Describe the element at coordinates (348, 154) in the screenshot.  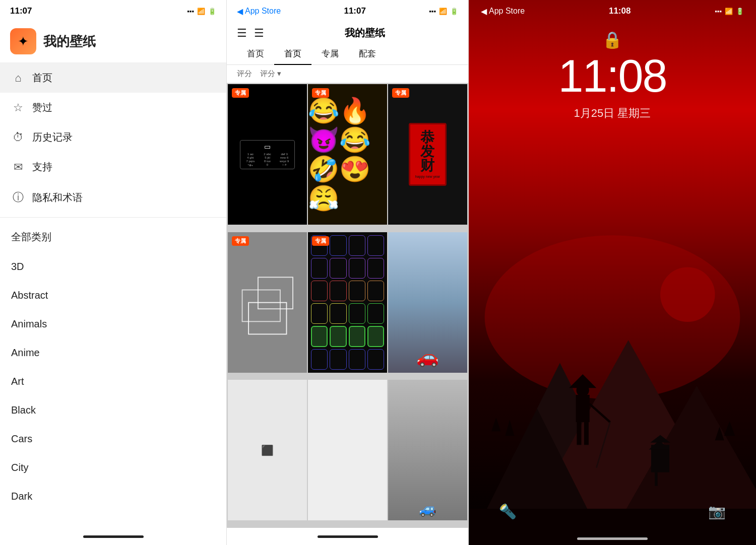
I see `wallpaper-cell-2: 😂🔥😈😂🤣😍😤 专属` at that location.